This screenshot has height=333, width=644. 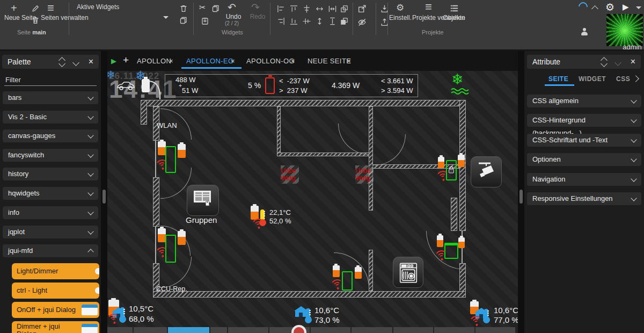 What do you see at coordinates (35, 20) in the screenshot?
I see `delete-page-icon` at bounding box center [35, 20].